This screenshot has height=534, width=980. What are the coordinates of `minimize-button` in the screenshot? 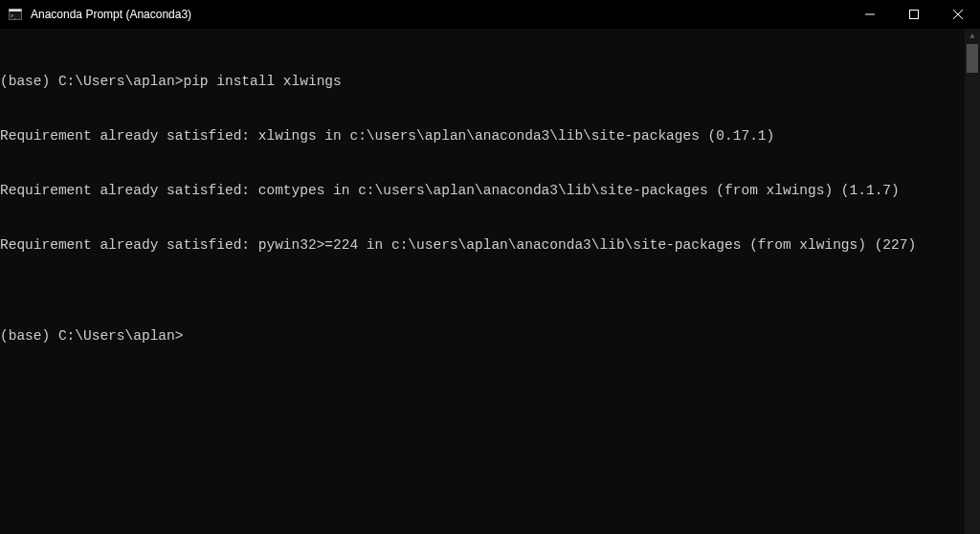 It's located at (870, 14).